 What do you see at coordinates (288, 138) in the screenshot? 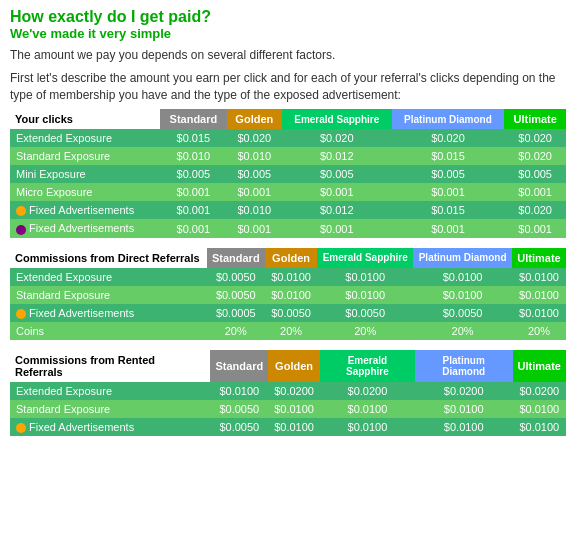
I see `table-row: Extended Exposure$0.015$0.020$0.020$0.02…` at bounding box center [288, 138].